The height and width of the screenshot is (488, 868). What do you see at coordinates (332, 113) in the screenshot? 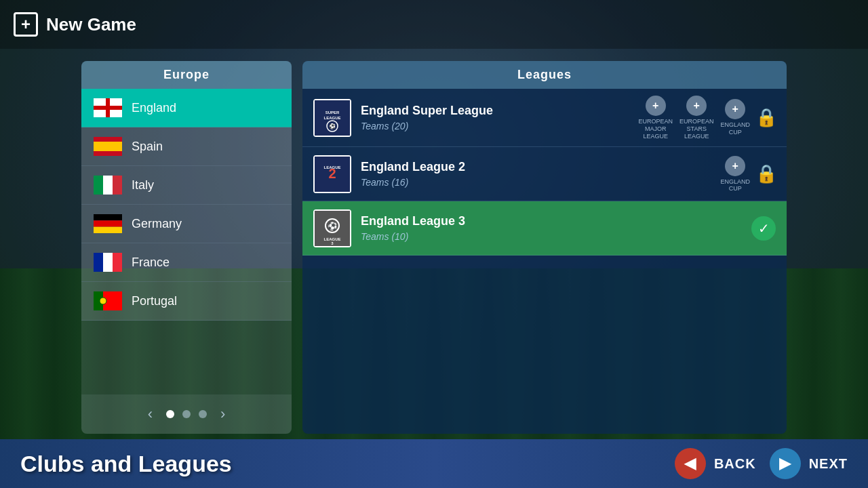
I see `svg-text: SUPER` at bounding box center [332, 113].